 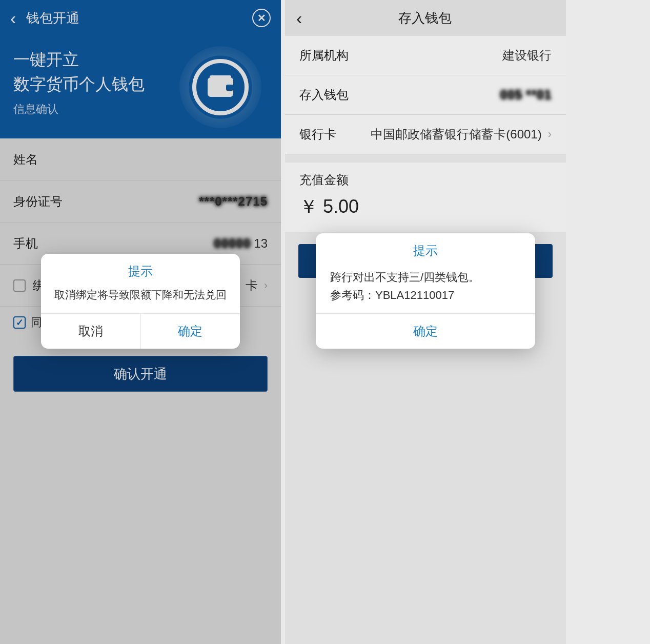 What do you see at coordinates (91, 331) in the screenshot?
I see `cancel-button: 取消` at bounding box center [91, 331].